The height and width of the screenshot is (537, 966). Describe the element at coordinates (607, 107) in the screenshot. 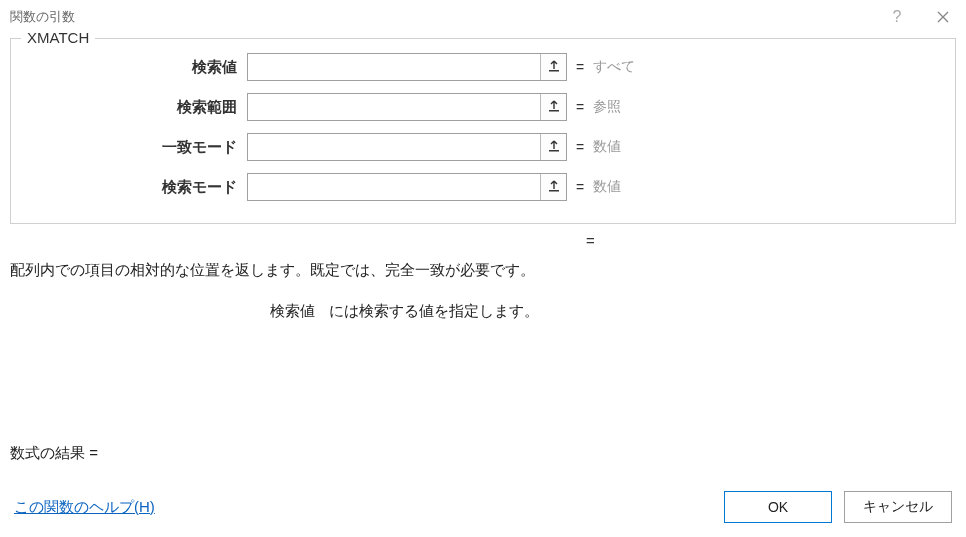

I see `arg-hint: 参照` at that location.